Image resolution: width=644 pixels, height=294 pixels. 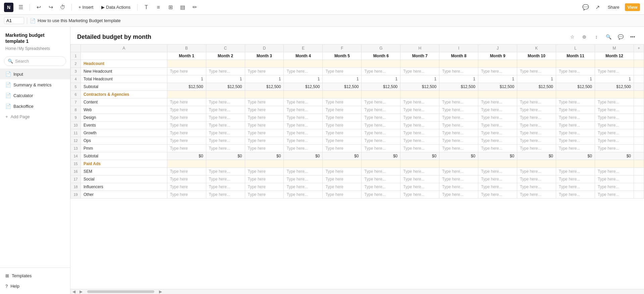 What do you see at coordinates (537, 79) in the screenshot?
I see `cell-k4: 1` at bounding box center [537, 79].